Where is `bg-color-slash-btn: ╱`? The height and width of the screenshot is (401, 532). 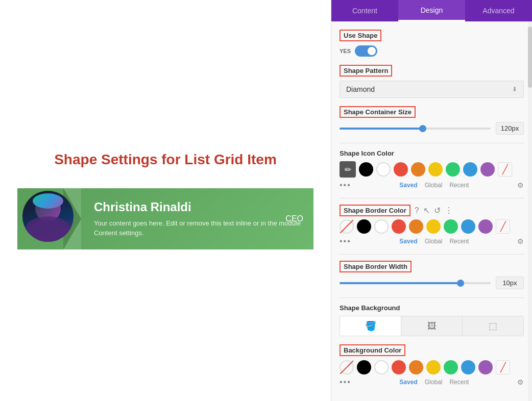 bg-color-slash-btn: ╱ is located at coordinates (503, 367).